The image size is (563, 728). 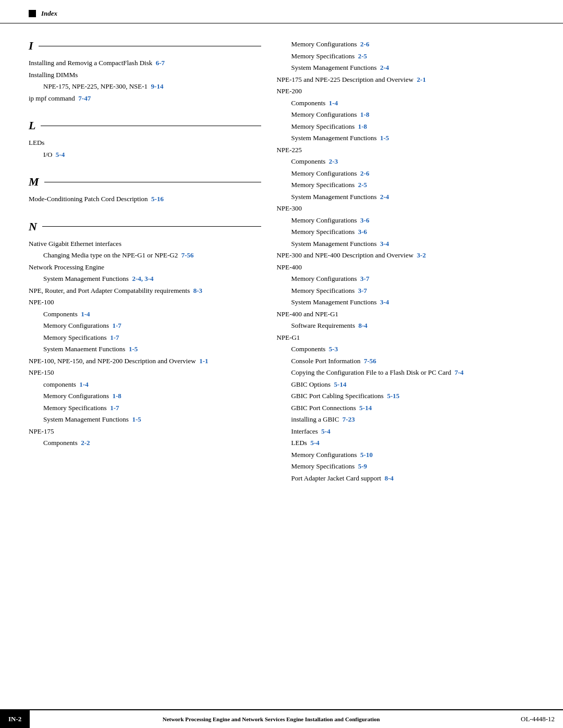 What do you see at coordinates (84, 349) in the screenshot?
I see `entry-text: System Manaement Functions` at bounding box center [84, 349].